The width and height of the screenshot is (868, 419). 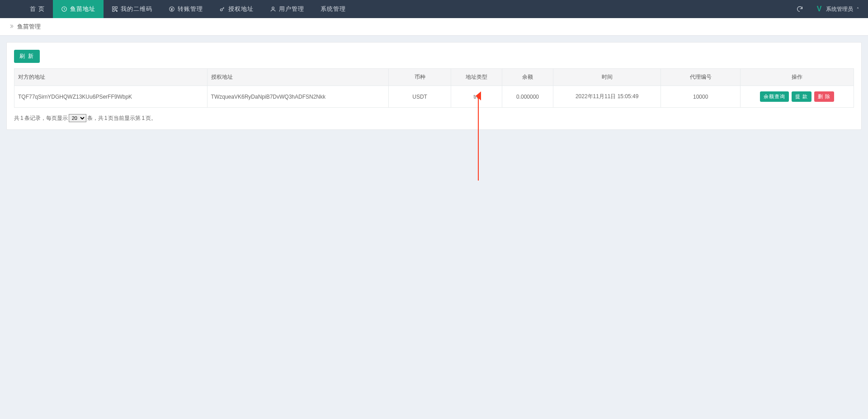 I want to click on user-icon, so click(x=273, y=9).